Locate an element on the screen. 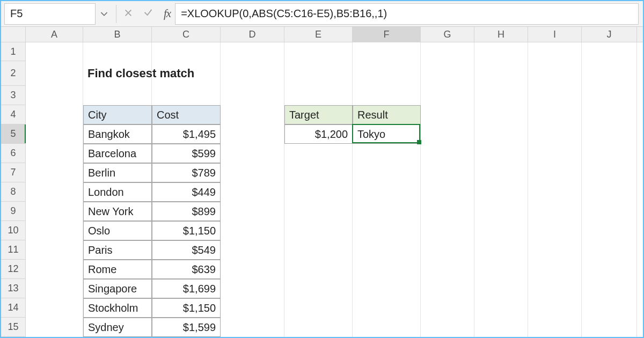 This screenshot has width=644, height=338. lookup-result-label: Result is located at coordinates (386, 115).